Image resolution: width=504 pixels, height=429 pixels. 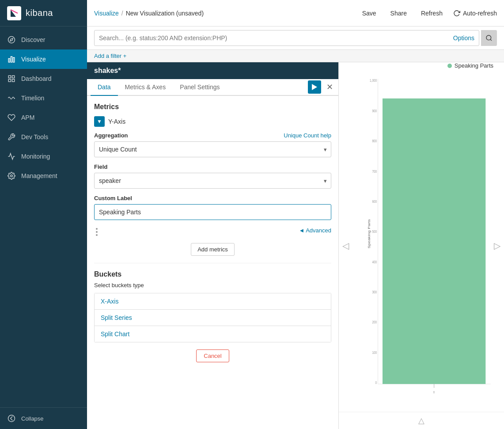 I want to click on svg-text: 1,000, so click(x=373, y=80).